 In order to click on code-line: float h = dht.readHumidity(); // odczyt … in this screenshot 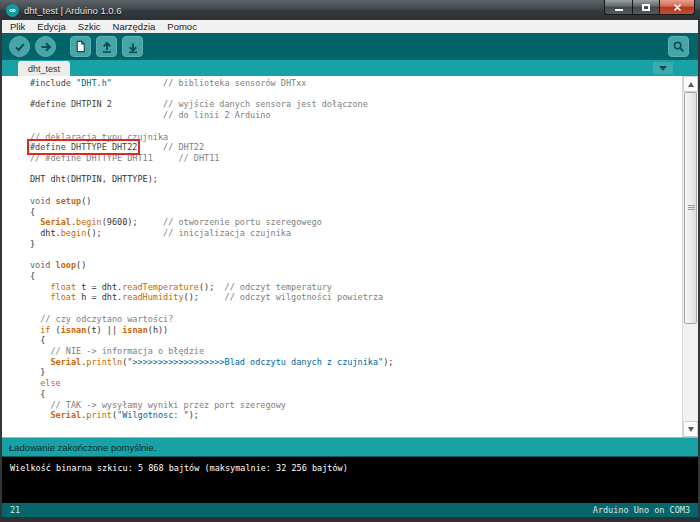, I will do `click(356, 298)`.